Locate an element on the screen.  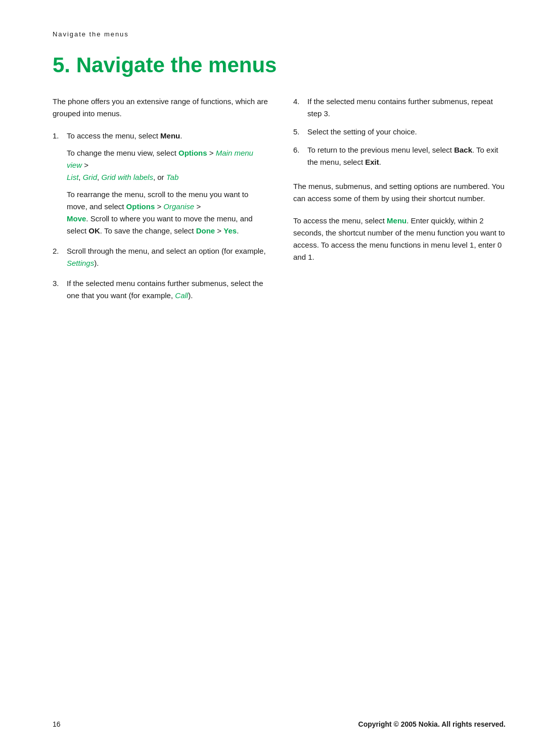
right-list: 4. If the selected menu contains further… is located at coordinates (399, 132).